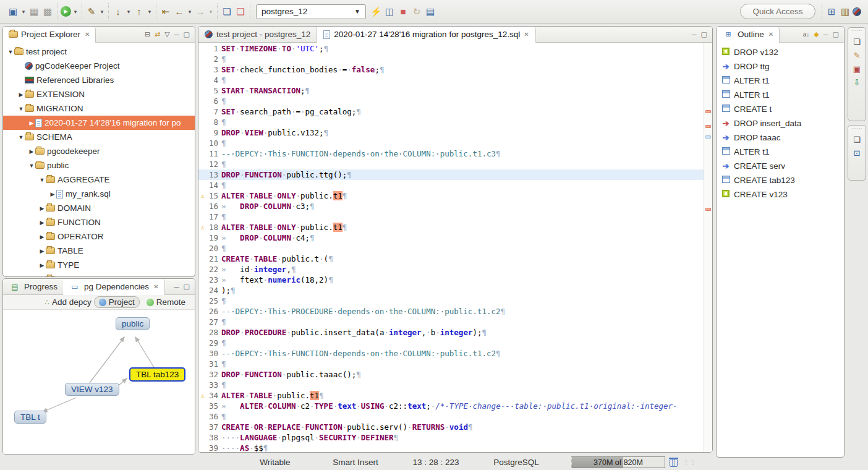  I want to click on tab-project-explorer: Project Explorer ✕, so click(49, 35).